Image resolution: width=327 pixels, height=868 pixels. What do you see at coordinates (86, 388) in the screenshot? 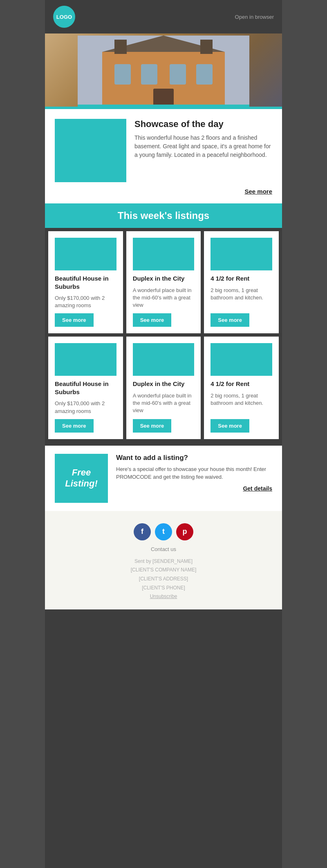
I see `listing-title-2-1: Beautiful House in Suburbs` at bounding box center [86, 388].